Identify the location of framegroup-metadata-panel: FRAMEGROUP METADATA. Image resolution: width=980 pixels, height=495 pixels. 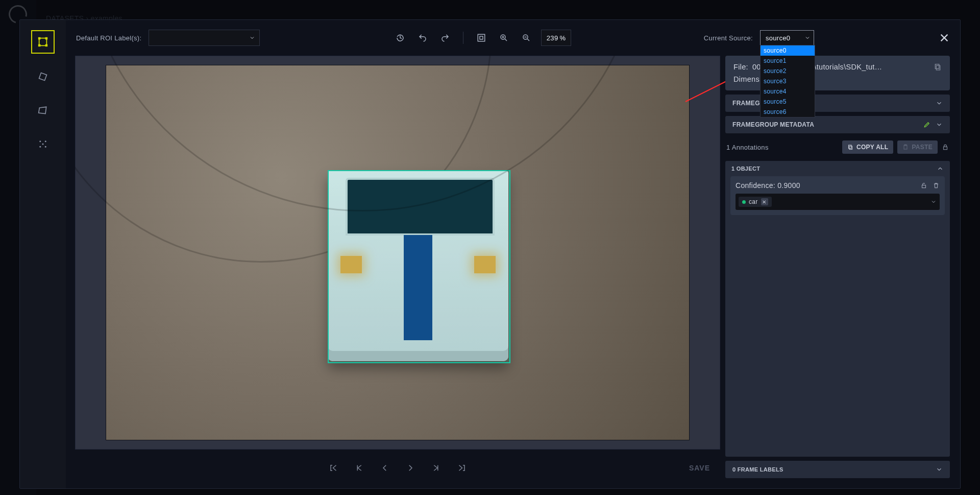
(838, 125).